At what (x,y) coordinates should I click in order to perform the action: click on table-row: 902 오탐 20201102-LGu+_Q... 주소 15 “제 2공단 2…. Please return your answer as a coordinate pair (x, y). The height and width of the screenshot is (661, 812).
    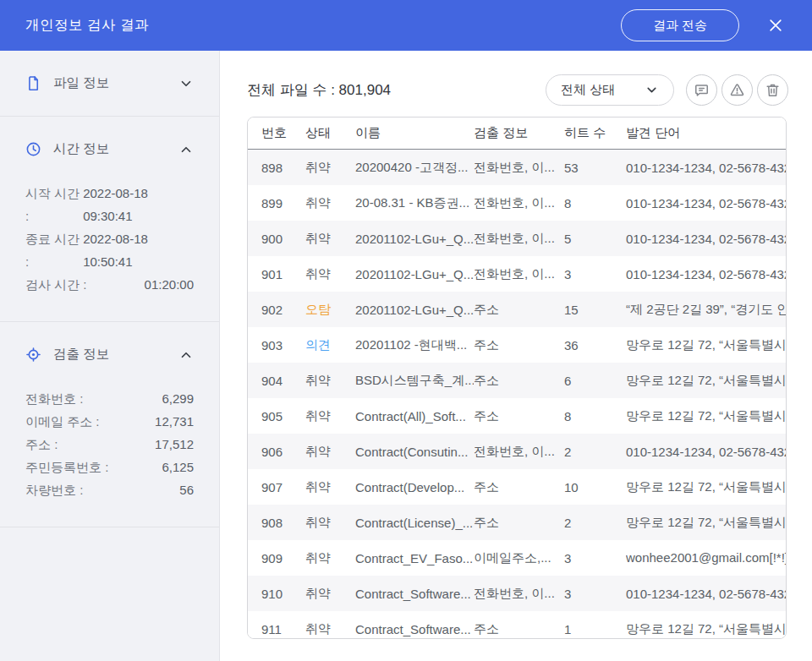
    Looking at the image, I should click on (517, 309).